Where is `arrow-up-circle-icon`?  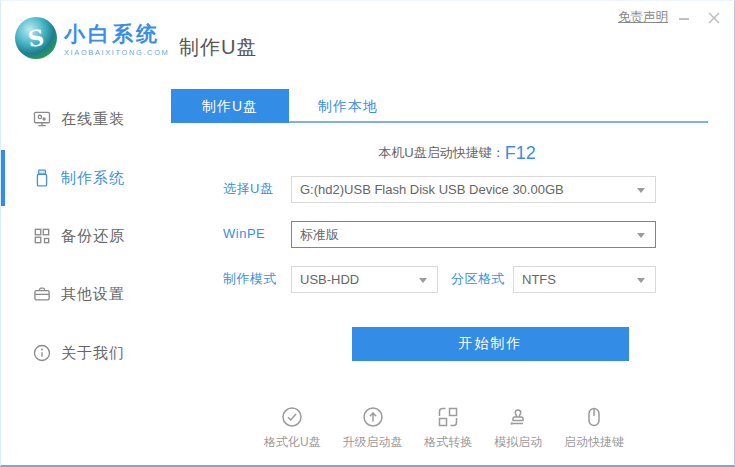
arrow-up-circle-icon is located at coordinates (373, 417).